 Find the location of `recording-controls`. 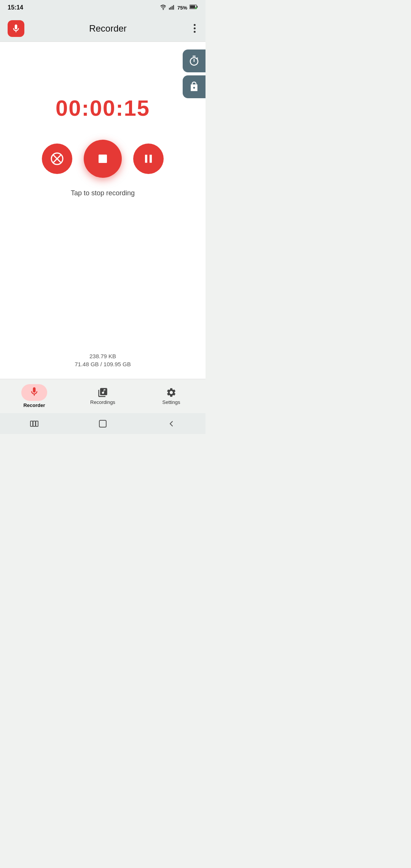

recording-controls is located at coordinates (103, 159).